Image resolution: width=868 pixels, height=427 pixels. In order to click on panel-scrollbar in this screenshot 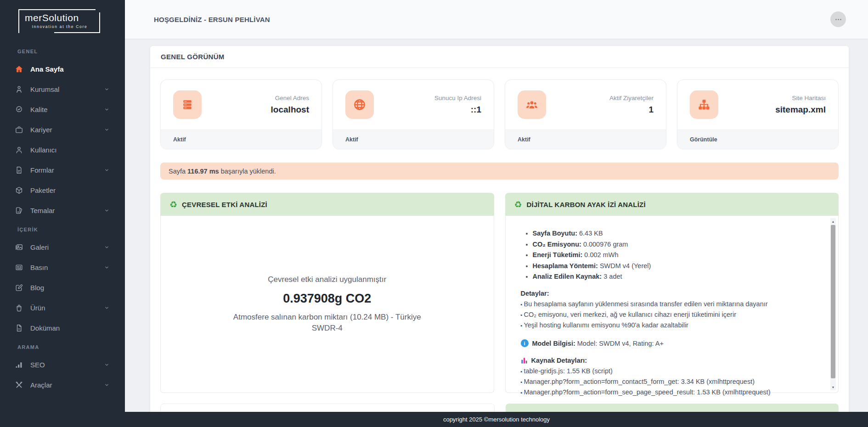, I will do `click(833, 304)`.